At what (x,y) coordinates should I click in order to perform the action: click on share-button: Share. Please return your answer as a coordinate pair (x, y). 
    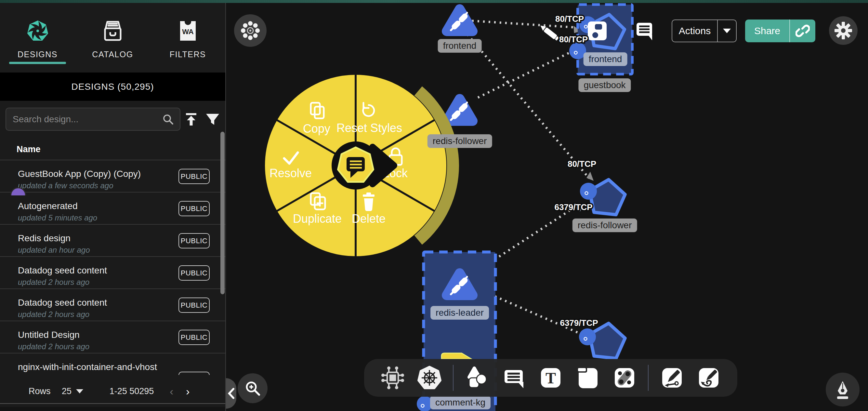
    Looking at the image, I should click on (780, 31).